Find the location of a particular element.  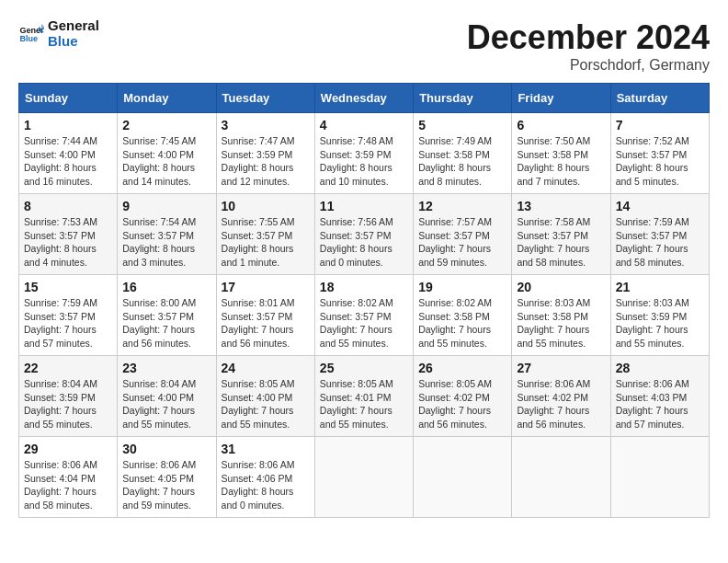

sunrise-label: Sunrise: 7:52 AM is located at coordinates (653, 141).